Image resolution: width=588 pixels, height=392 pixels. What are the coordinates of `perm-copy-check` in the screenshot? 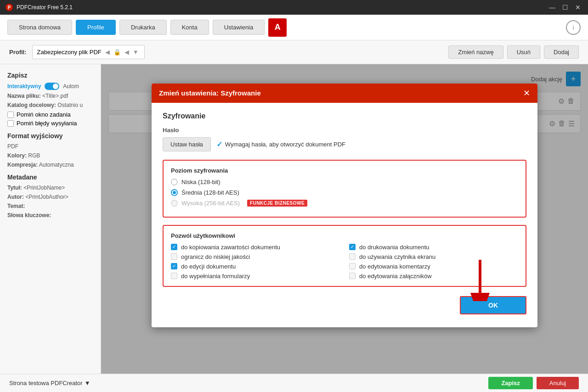 It's located at (174, 247).